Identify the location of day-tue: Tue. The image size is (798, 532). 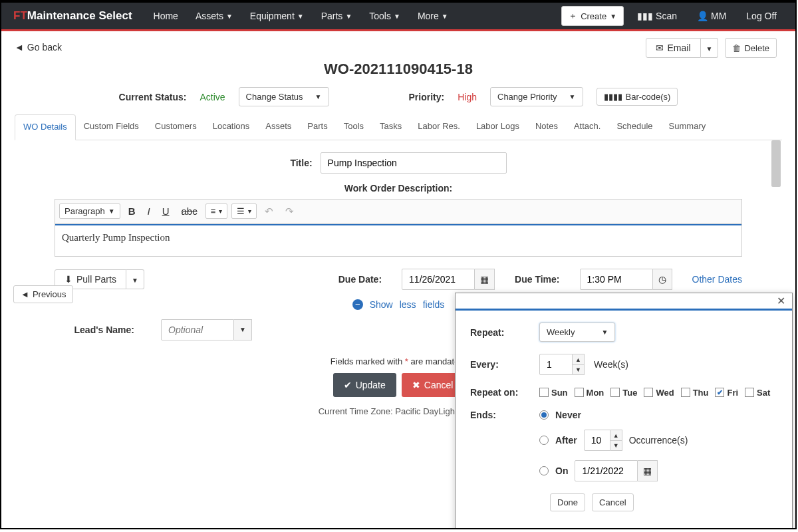
(624, 392).